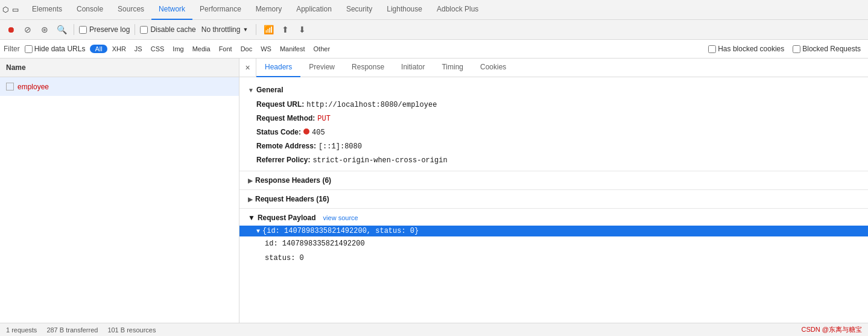 This screenshot has width=868, height=336. Describe the element at coordinates (47, 10) in the screenshot. I see `top-tab-elements: Elements` at that location.